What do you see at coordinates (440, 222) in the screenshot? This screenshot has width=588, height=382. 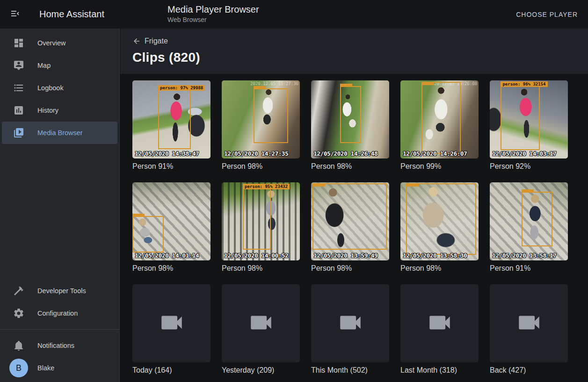 I see `clip-thumbnail: 12/05/2020 13:58:30` at bounding box center [440, 222].